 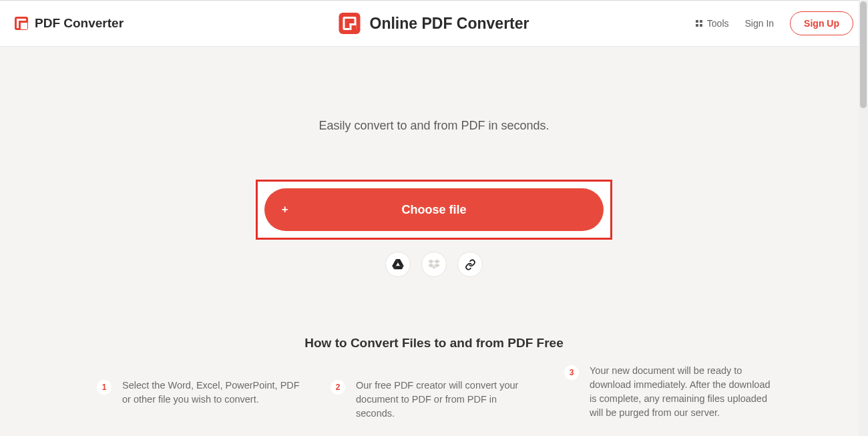 What do you see at coordinates (450, 24) in the screenshot?
I see `page-title: Online PDF Converter` at bounding box center [450, 24].